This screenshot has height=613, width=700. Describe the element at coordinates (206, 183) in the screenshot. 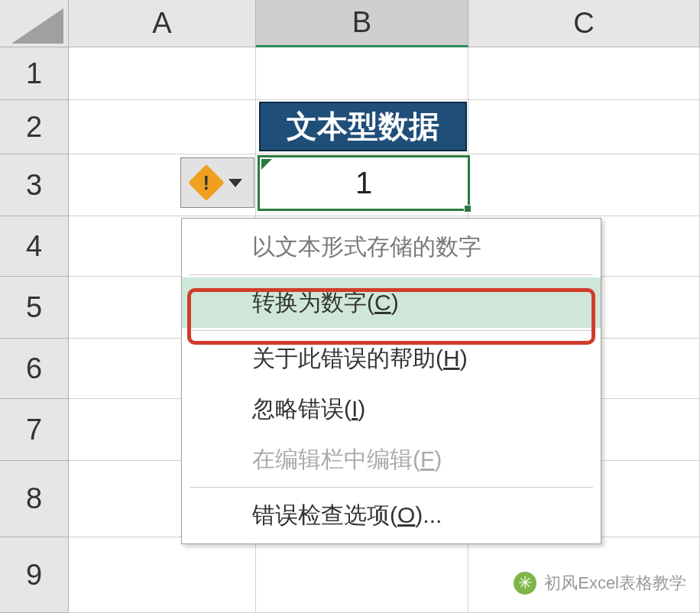

I see `warning-icon: !` at that location.